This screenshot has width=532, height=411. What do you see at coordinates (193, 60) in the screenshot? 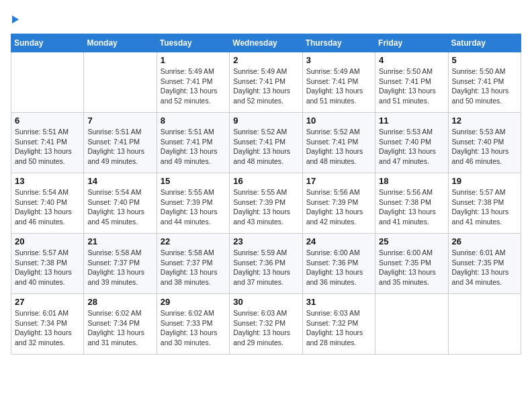
I see `cell-day-number: 1` at bounding box center [193, 60].